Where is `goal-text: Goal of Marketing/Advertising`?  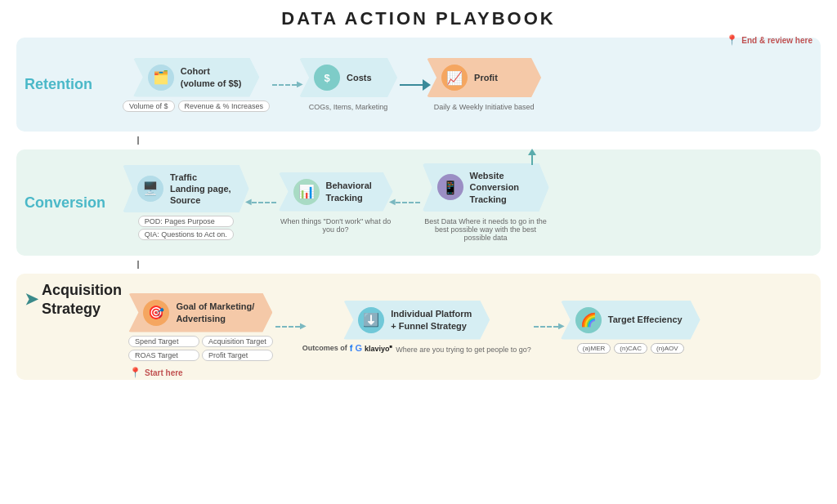
goal-text: Goal of Marketing/Advertising is located at coordinates (215, 312).